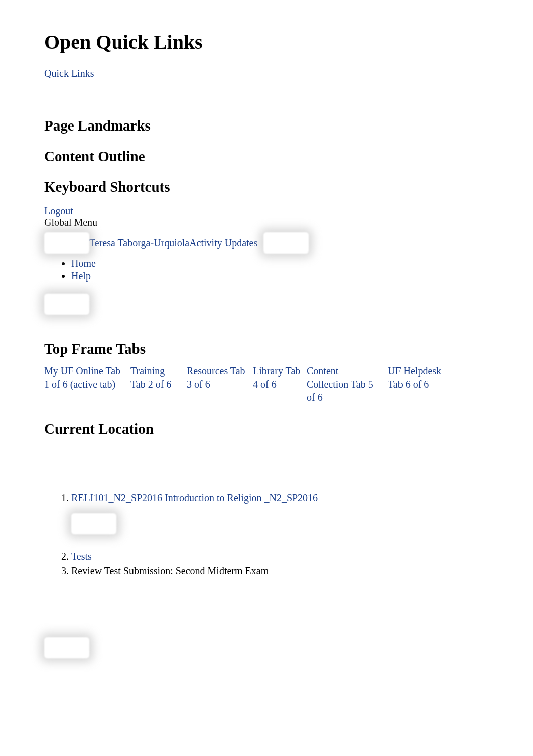 The width and height of the screenshot is (533, 756). I want to click on quick-links-link: Quick Links, so click(69, 73).